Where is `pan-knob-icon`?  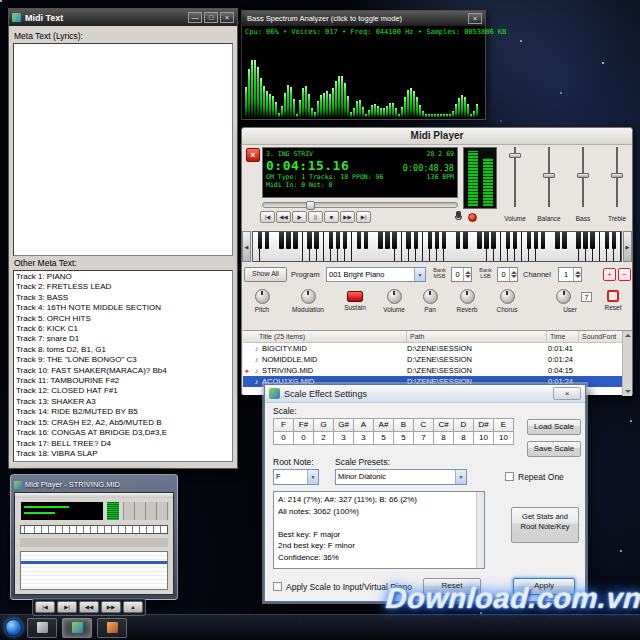 pan-knob-icon is located at coordinates (430, 296).